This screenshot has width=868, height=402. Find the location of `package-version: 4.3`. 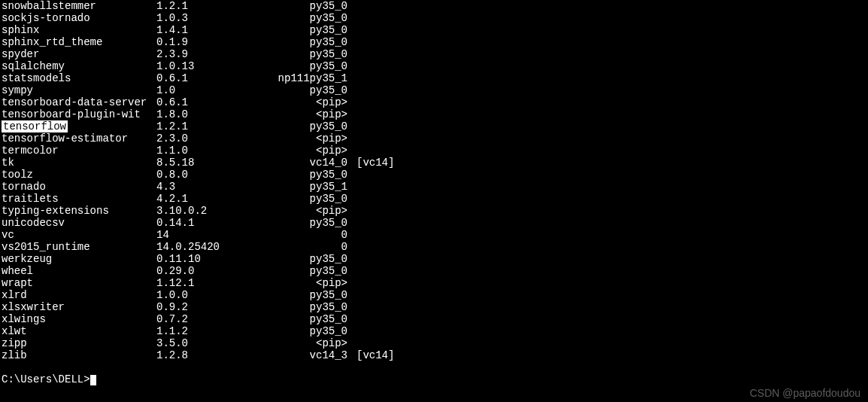

package-version: 4.3 is located at coordinates (214, 187).